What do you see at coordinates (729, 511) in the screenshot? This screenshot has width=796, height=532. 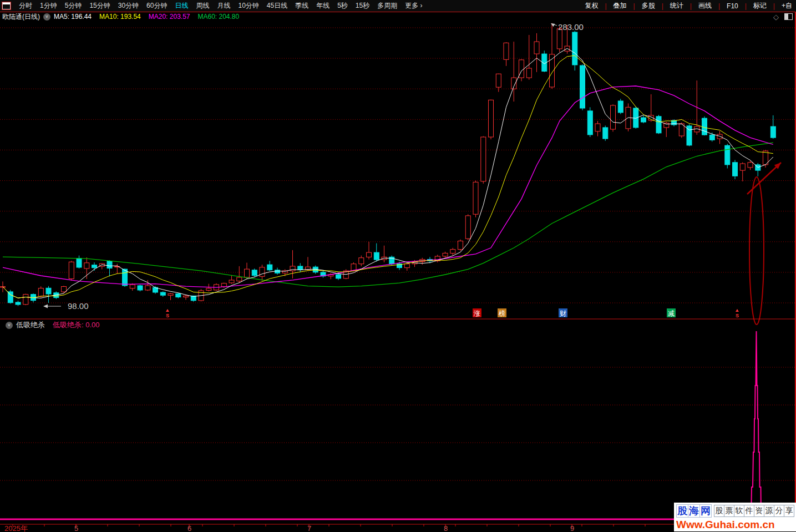 I see `watermark-phrase-char: 票` at bounding box center [729, 511].